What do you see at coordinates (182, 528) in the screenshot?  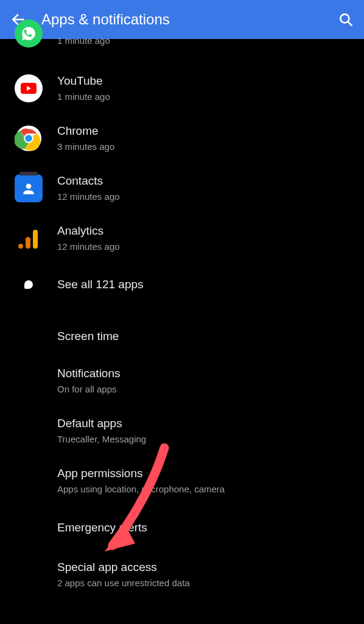 I see `setting-emergency-alerts: Emergency alerts` at bounding box center [182, 528].